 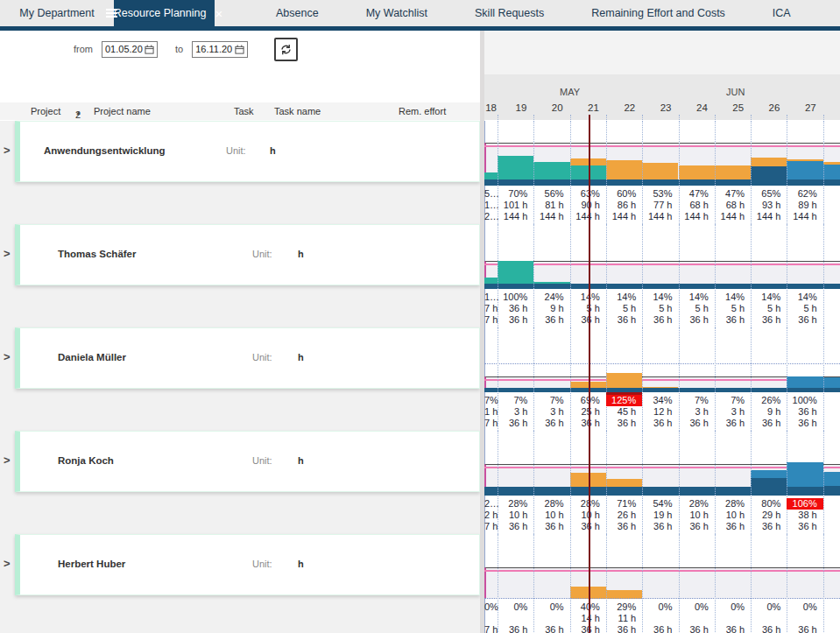 What do you see at coordinates (220, 49) in the screenshot?
I see `to-date-input: 16.11.20` at bounding box center [220, 49].